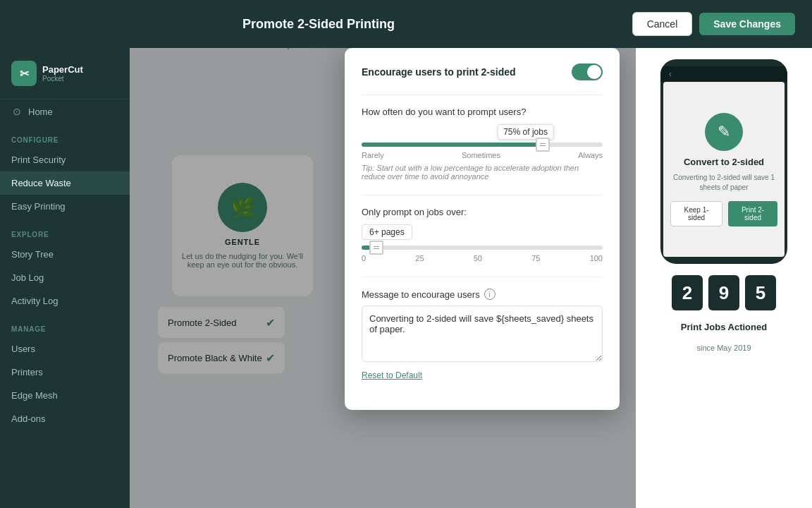 The height and width of the screenshot is (508, 812). I want to click on pages-thumb-lines, so click(376, 248).